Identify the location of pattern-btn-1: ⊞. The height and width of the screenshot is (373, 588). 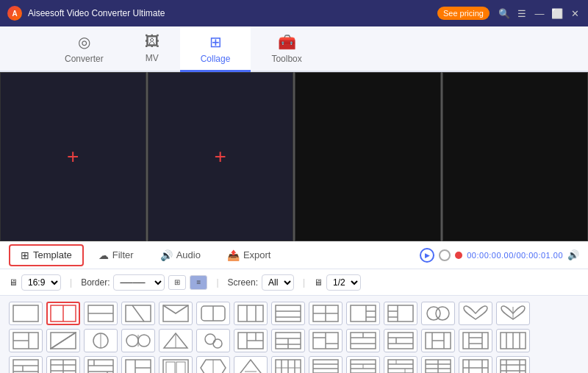
(177, 283).